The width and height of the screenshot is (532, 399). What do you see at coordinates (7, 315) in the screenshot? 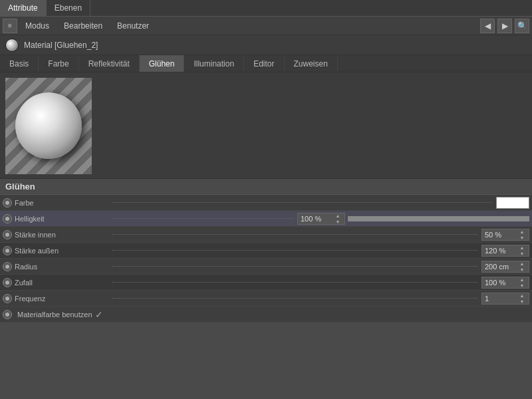
I see `prop-dot-materialfarbe` at bounding box center [7, 315].